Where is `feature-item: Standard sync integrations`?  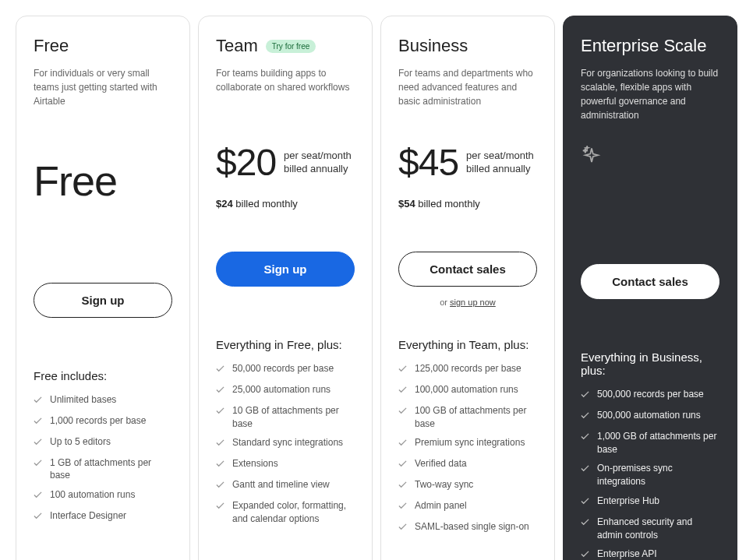
feature-item: Standard sync integrations is located at coordinates (285, 444).